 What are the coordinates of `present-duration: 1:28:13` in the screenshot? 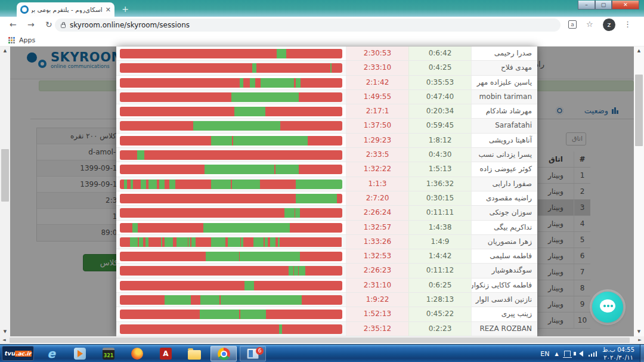 It's located at (440, 299).